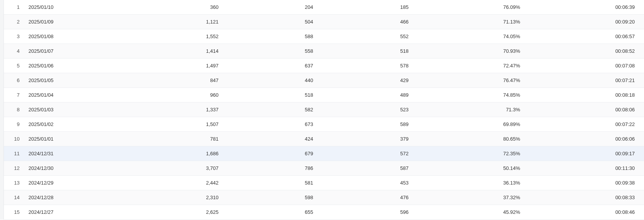  What do you see at coordinates (324, 51) in the screenshot?
I see `table-row: 42025/01/071,41455851870.93%00:08:52` at bounding box center [324, 51].